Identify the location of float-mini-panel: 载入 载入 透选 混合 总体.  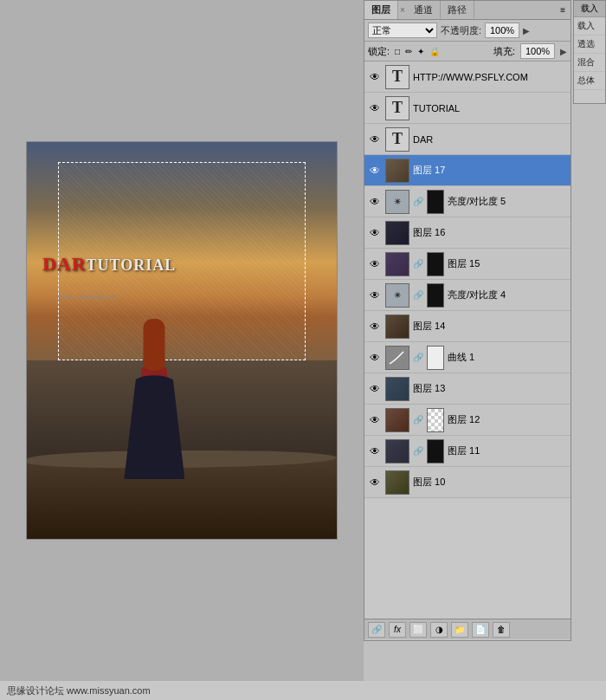
(590, 52).